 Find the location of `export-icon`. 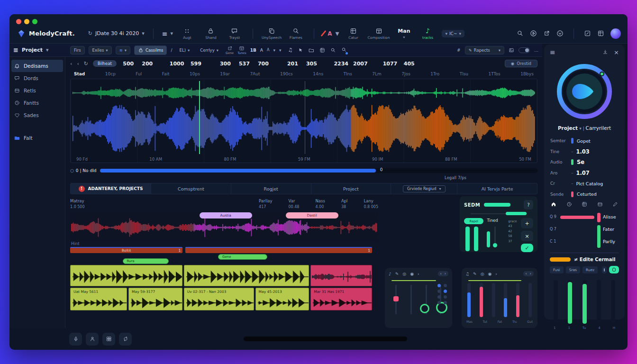

export-icon is located at coordinates (547, 33).